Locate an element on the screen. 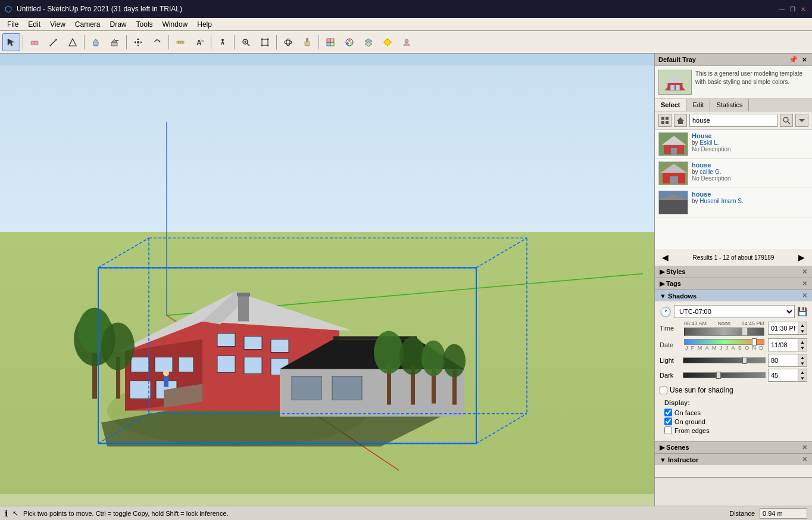  date-spin-down: ▼ is located at coordinates (802, 348).